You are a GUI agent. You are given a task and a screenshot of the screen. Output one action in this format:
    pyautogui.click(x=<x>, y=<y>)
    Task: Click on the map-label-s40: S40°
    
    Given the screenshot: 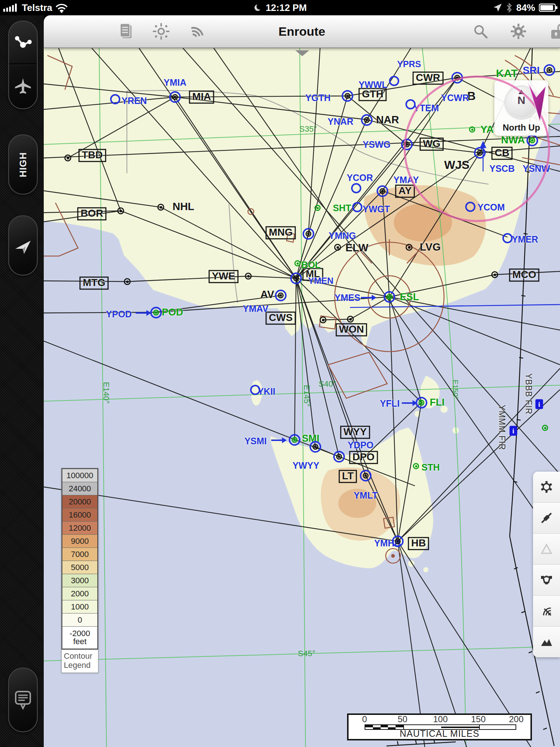 What is the action you would take?
    pyautogui.click(x=327, y=384)
    